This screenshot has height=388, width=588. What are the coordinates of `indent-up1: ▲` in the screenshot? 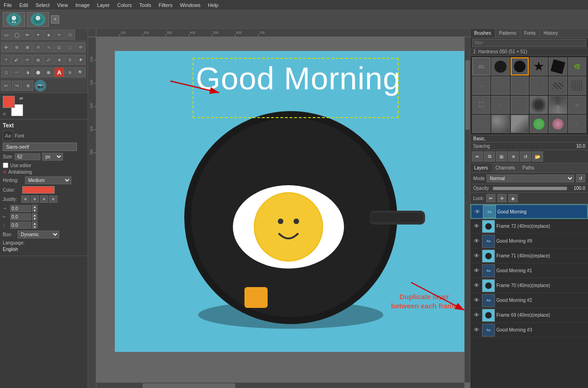 It's located at (35, 207).